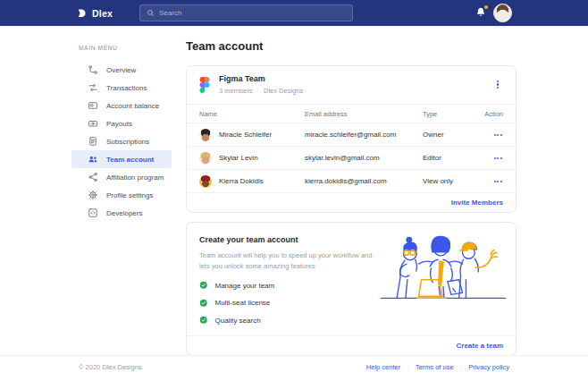  I want to click on gear-icon, so click(93, 195).